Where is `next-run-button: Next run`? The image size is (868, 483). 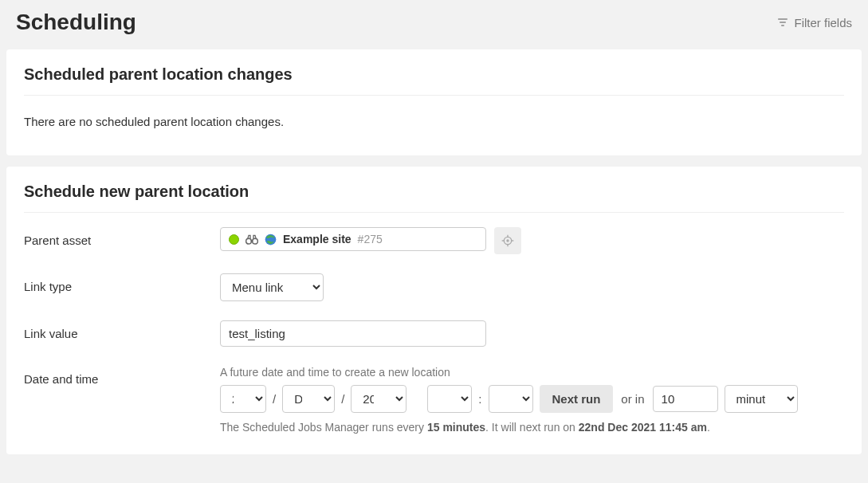 next-run-button: Next run is located at coordinates (577, 399).